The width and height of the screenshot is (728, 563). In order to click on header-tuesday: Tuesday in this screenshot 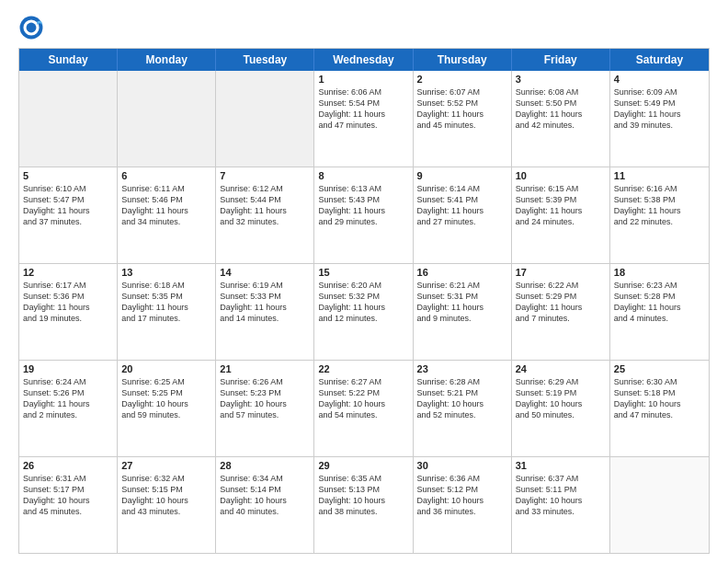, I will do `click(265, 60)`.